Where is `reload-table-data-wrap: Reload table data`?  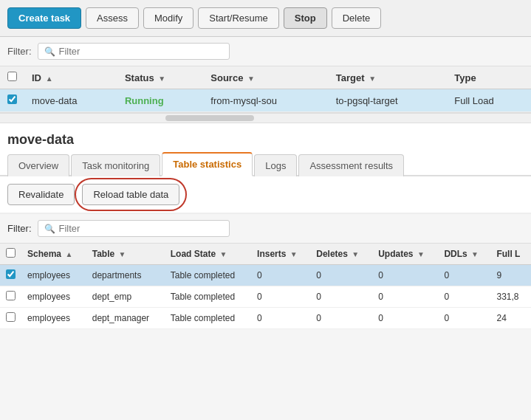 reload-table-data-wrap: Reload table data is located at coordinates (131, 195).